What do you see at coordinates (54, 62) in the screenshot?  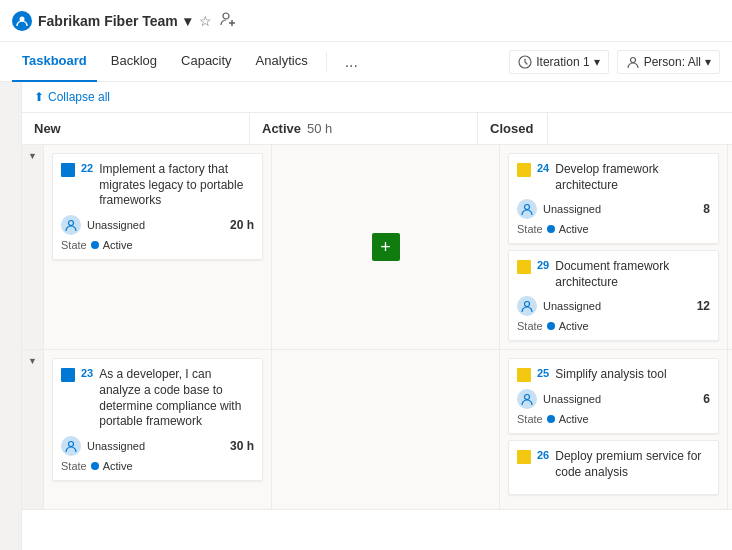 I see `nav-taskboard: Taskboard` at bounding box center [54, 62].